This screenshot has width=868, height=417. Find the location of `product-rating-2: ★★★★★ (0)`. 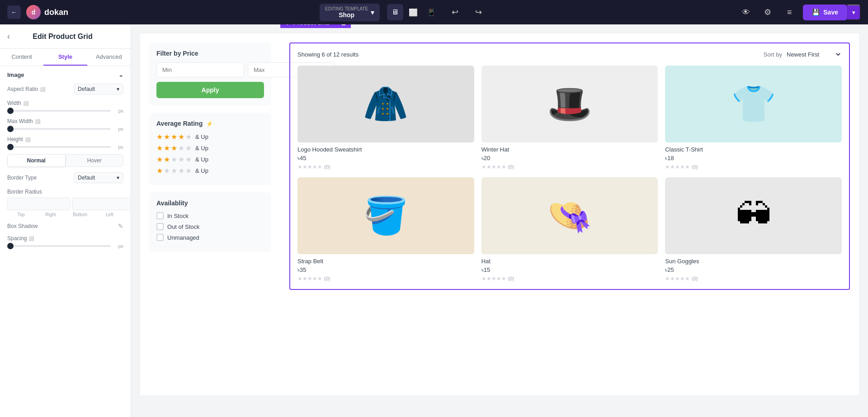

product-rating-2: ★★★★★ (0) is located at coordinates (753, 167).